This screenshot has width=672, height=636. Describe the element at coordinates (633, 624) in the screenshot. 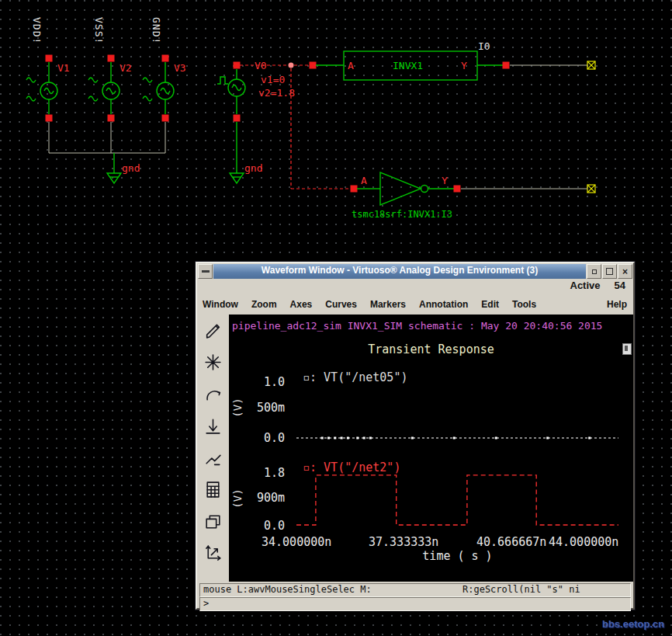

I see `watermark: bbs.eetop.cn` at that location.